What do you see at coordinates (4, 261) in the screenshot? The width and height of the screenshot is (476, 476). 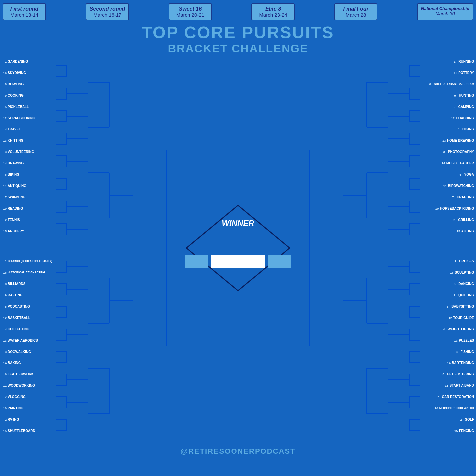 I see `team-seed: 1` at bounding box center [4, 261].